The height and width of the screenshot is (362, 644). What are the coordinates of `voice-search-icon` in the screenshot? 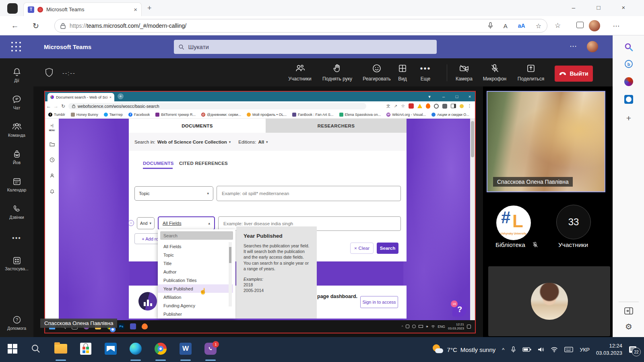 It's located at (490, 26).